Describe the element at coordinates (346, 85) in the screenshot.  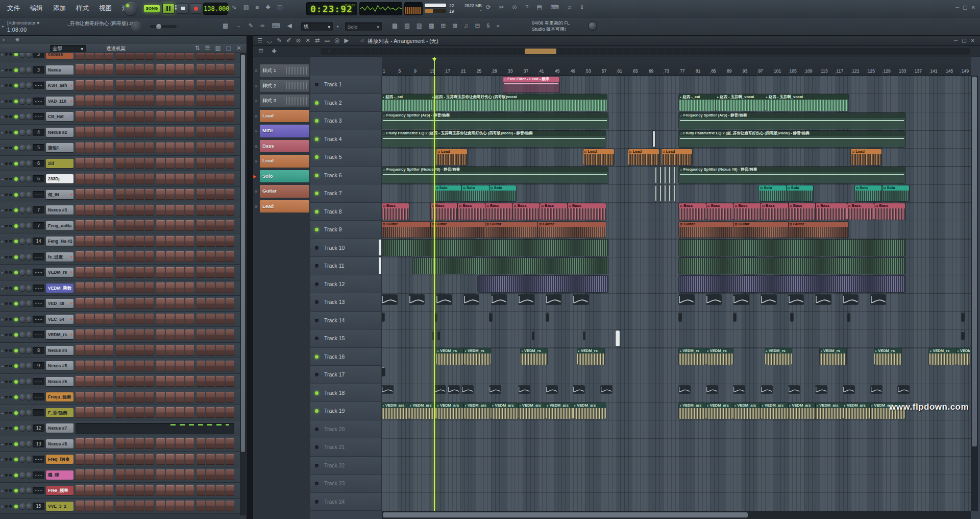
I see `playlist-track-header: Track 1` at that location.